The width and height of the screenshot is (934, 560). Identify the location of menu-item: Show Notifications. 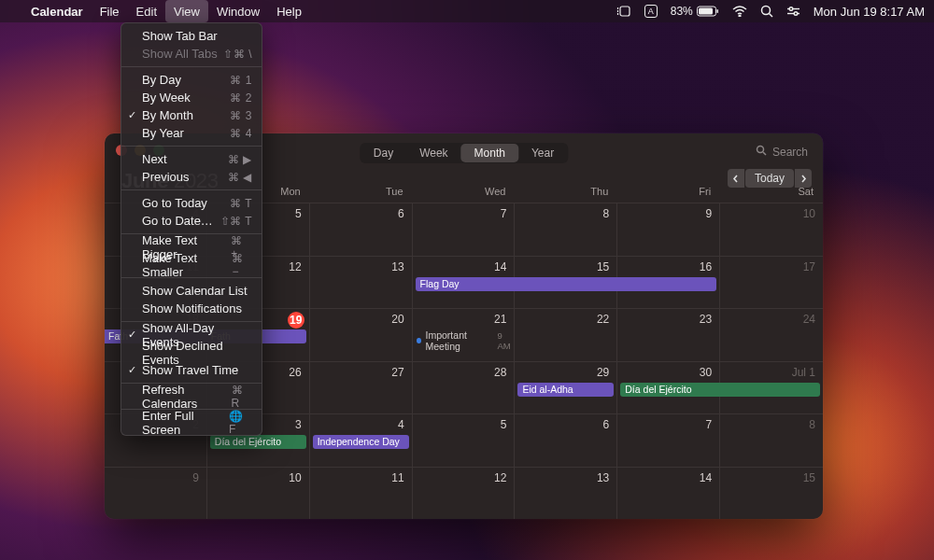
(191, 308).